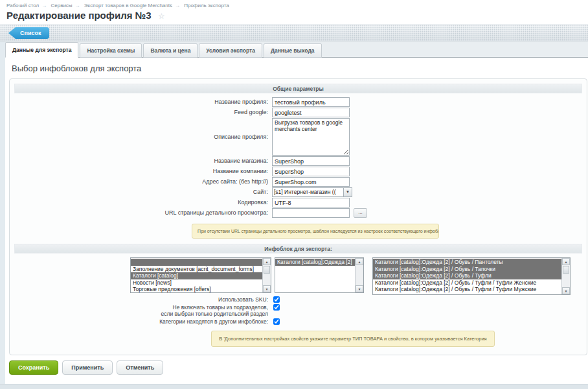 This screenshot has width=588, height=389. I want to click on section-title: Выбор инфоблоков для экспорта, so click(300, 69).